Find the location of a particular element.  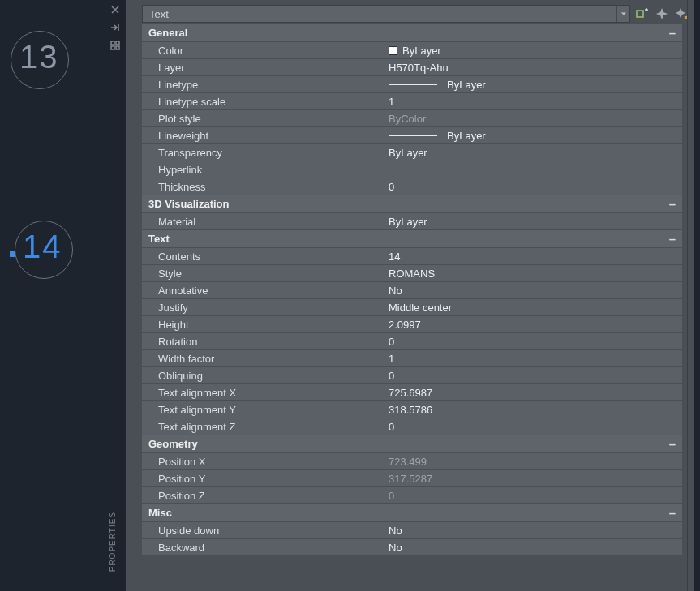

select-objects-icon is located at coordinates (662, 14).